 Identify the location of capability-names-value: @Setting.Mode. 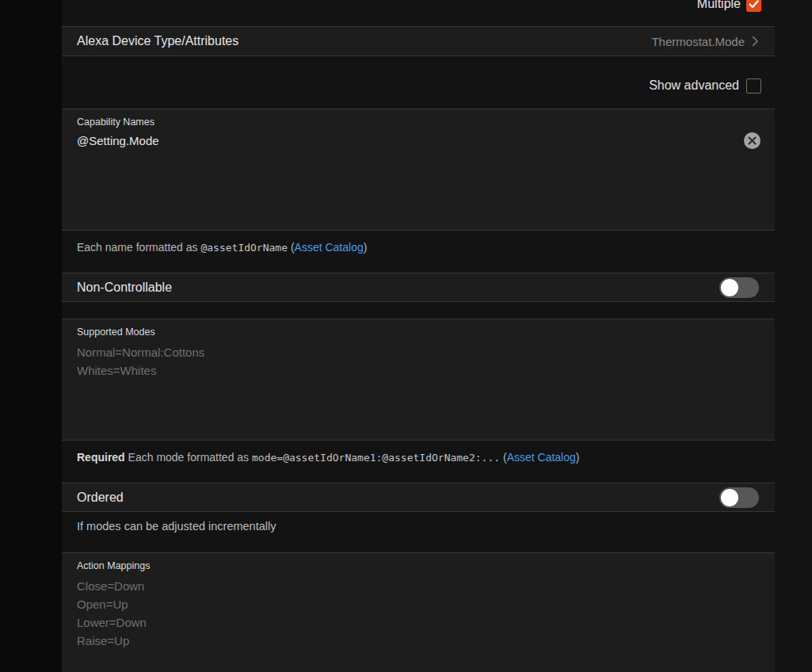
(118, 141).